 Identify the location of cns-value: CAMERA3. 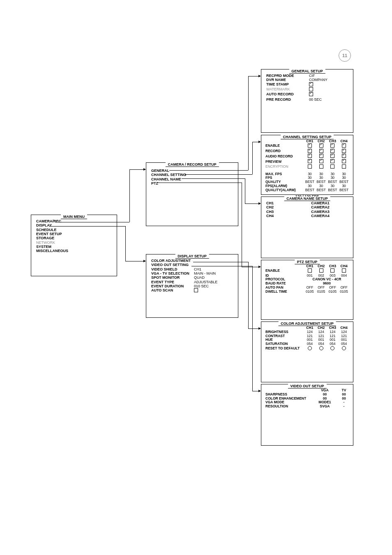
(321, 212).